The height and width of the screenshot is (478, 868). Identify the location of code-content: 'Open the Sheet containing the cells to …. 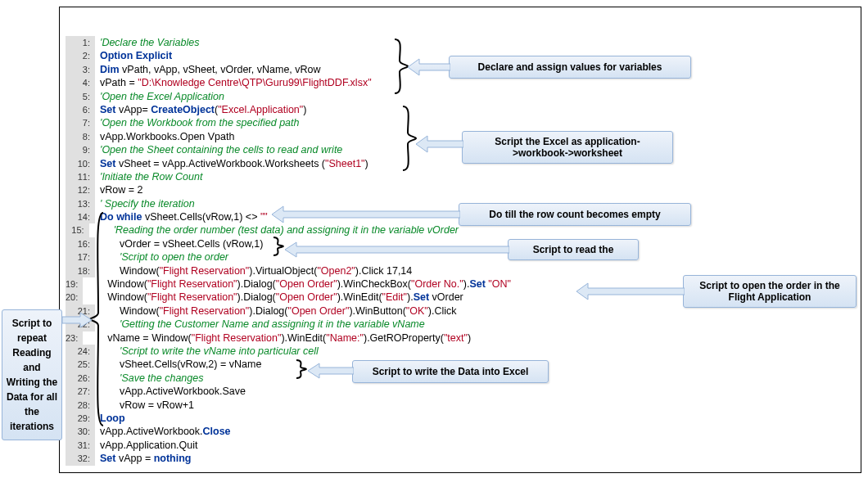
(219, 150).